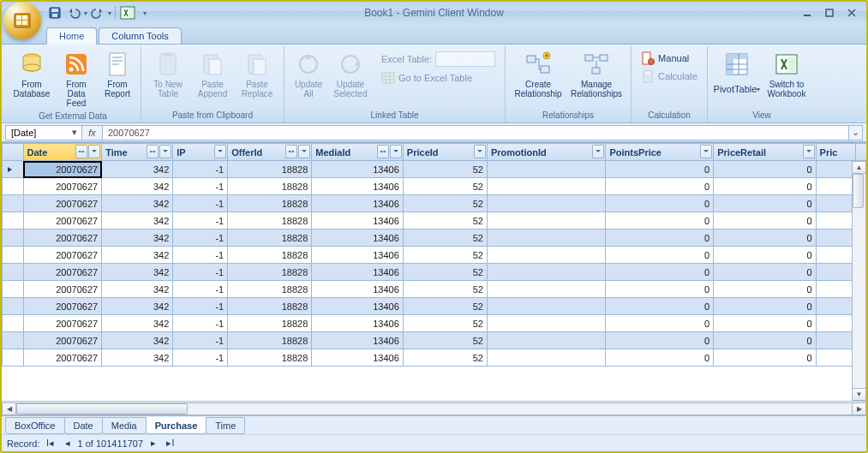  Describe the element at coordinates (856, 133) in the screenshot. I see `expand-formula-icon: ⌄` at that location.